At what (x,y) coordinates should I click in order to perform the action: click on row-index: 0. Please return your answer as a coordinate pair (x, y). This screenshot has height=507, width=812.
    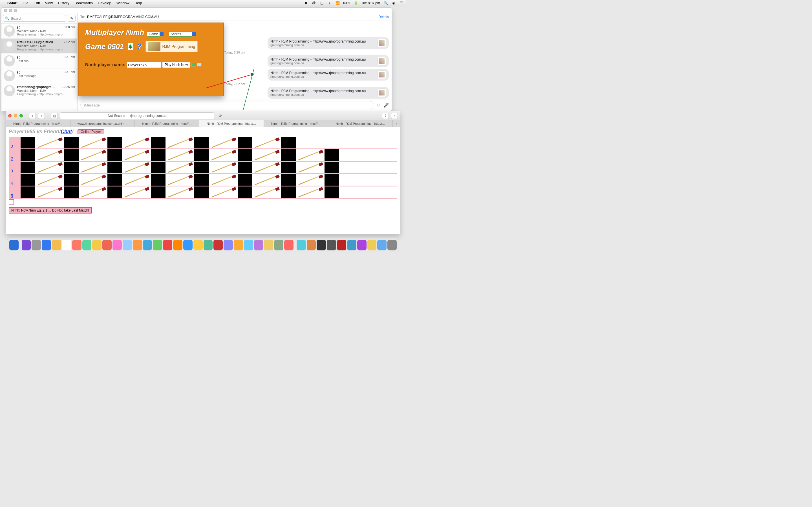
    Looking at the image, I should click on (12, 143).